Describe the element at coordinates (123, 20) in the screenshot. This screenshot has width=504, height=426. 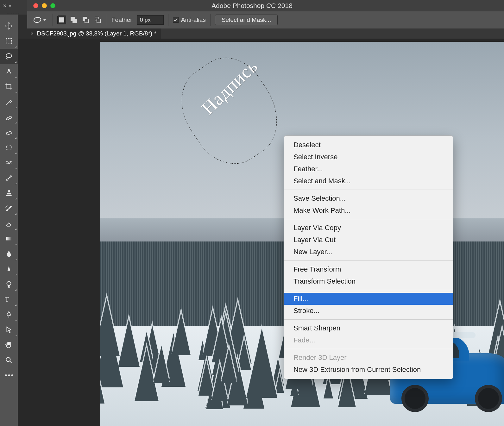
I see `feather-label: Feather:` at that location.